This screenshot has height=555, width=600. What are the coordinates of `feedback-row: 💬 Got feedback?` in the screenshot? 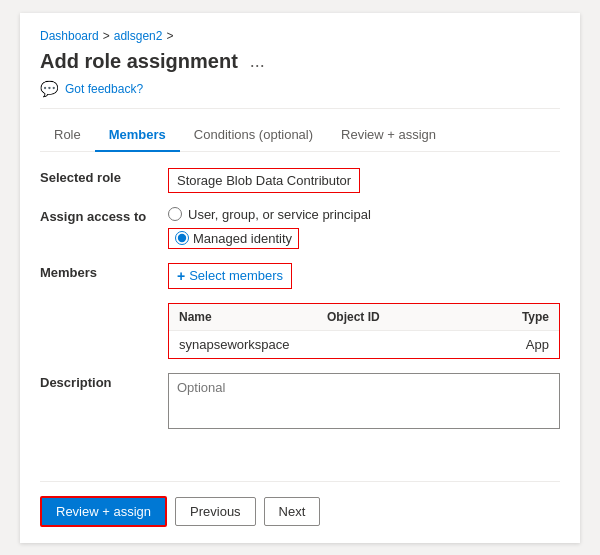 It's located at (300, 94).